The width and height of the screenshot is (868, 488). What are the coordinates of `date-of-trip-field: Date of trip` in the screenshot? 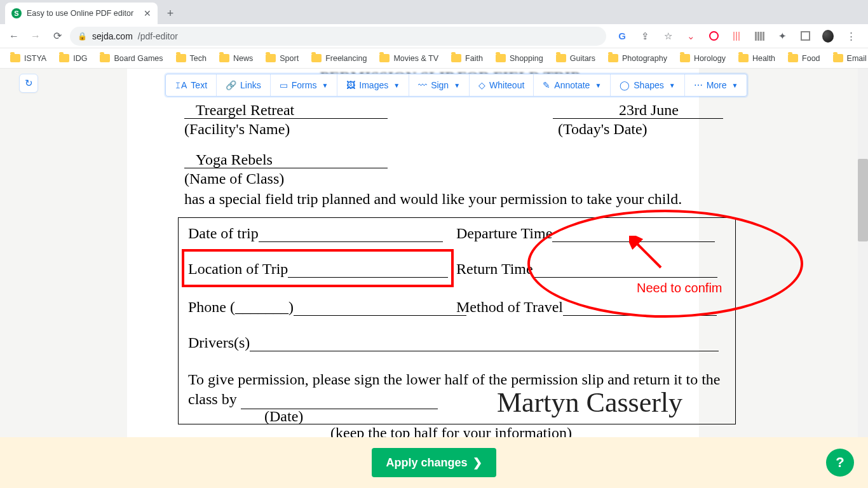 It's located at (315, 234).